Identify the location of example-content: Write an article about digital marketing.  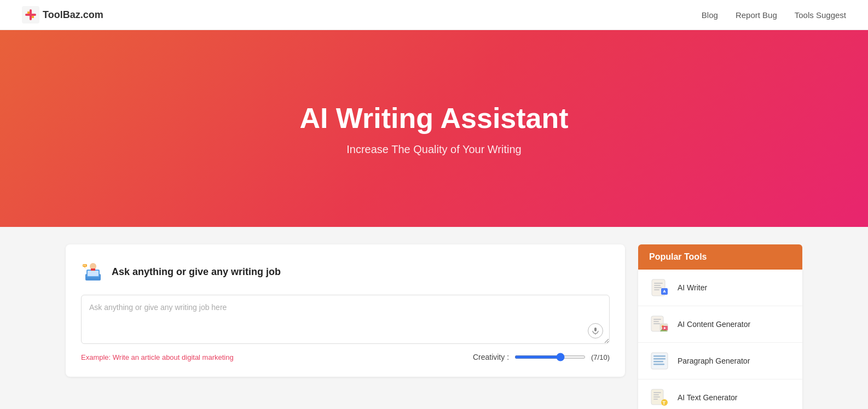
(173, 358).